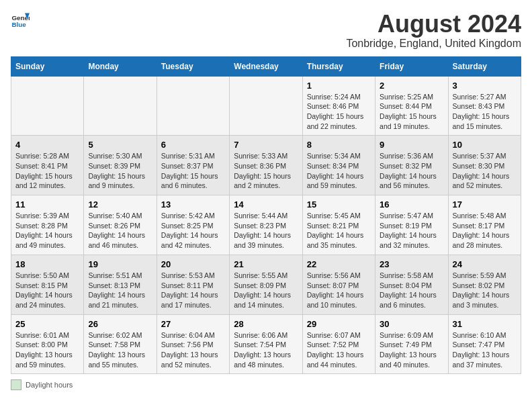  Describe the element at coordinates (193, 231) in the screenshot. I see `day-info: Sunrise: 5:42 AMSunset: 8:25 PMDaylight:…` at that location.